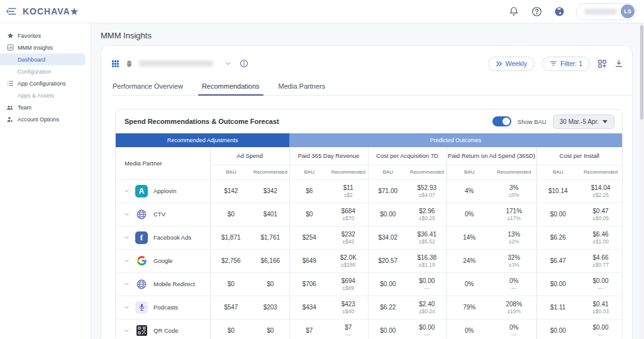 The width and height of the screenshot is (644, 339). Describe the element at coordinates (45, 96) in the screenshot. I see `sidebar-item-apps-assets: Apps & Assets` at that location.